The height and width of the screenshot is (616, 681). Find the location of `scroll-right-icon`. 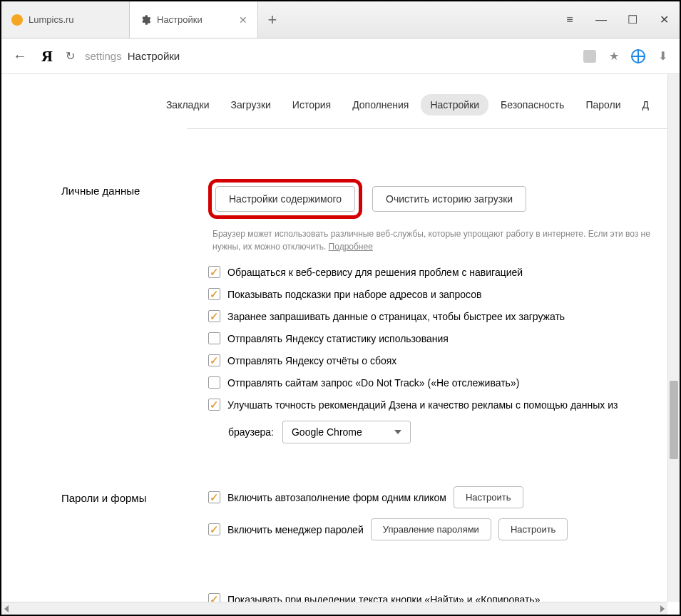

scroll-right-icon is located at coordinates (662, 609).